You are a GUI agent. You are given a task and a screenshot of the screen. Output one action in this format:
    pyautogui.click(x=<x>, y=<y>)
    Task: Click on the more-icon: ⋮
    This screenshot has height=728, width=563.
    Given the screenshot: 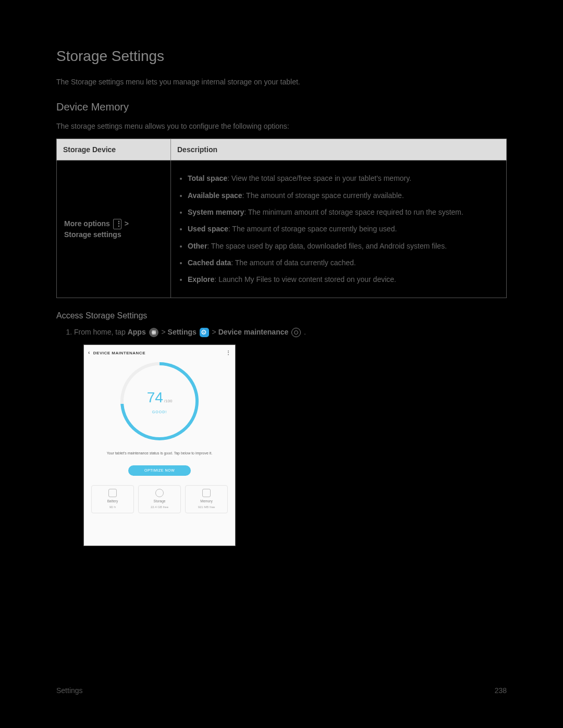 What is the action you would take?
    pyautogui.click(x=228, y=353)
    